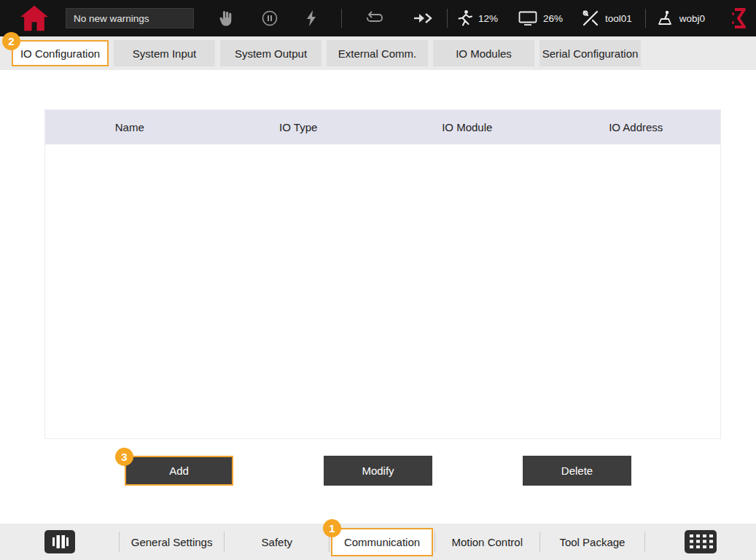  What do you see at coordinates (179, 471) in the screenshot?
I see `add-button-wrap: 3 Add` at bounding box center [179, 471].